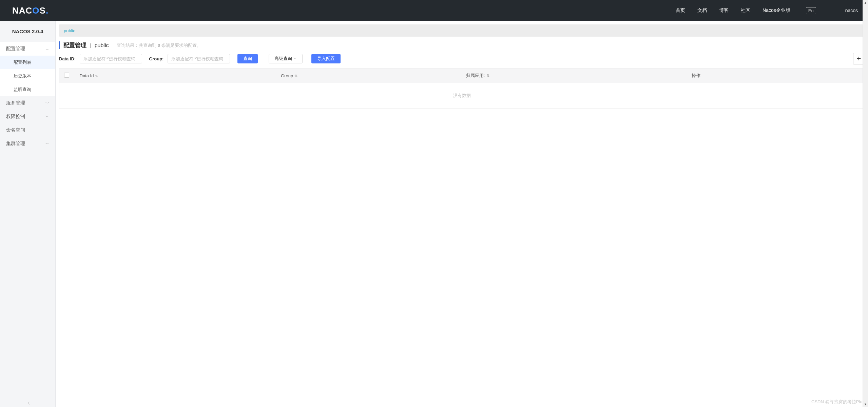 The width and height of the screenshot is (868, 407). Describe the element at coordinates (838, 402) in the screenshot. I see `watermark: CSDN @寻找窝的考拉Plus` at that location.